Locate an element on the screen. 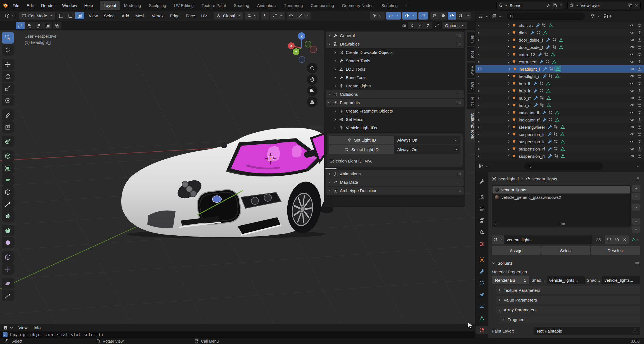  pivot-dropdown is located at coordinates (252, 16).